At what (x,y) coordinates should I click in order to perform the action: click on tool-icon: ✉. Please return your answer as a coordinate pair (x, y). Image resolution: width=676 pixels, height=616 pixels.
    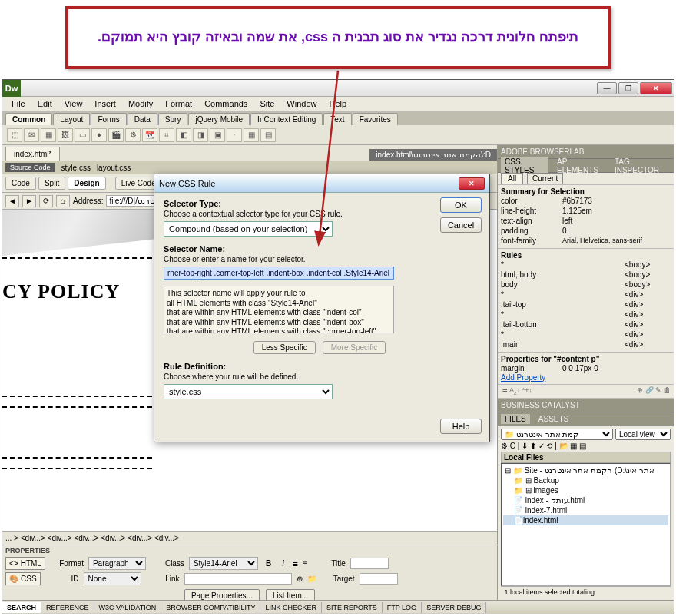
    Looking at the image, I should click on (31, 135).